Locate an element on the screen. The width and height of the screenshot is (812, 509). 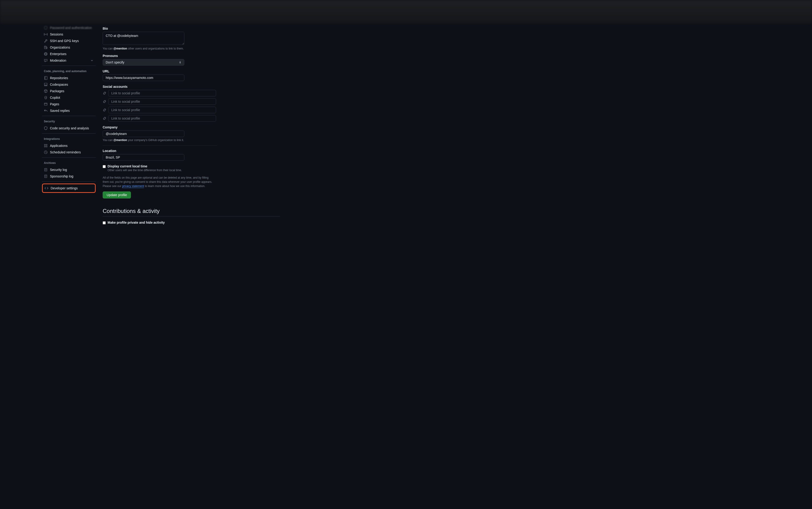
sidebar-item-security-log: Security log is located at coordinates (69, 170).